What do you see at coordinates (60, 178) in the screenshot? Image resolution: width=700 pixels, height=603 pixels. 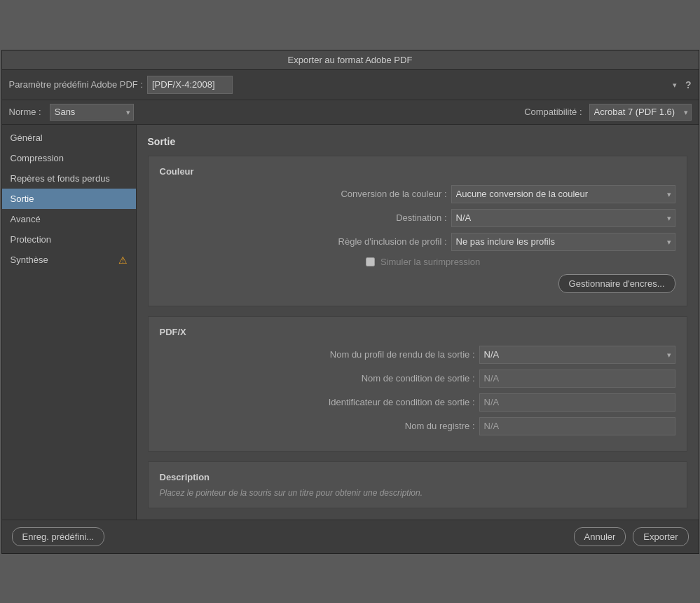 I see `sidebar-item-reperes-label: Repères et fonds perdus` at bounding box center [60, 178].